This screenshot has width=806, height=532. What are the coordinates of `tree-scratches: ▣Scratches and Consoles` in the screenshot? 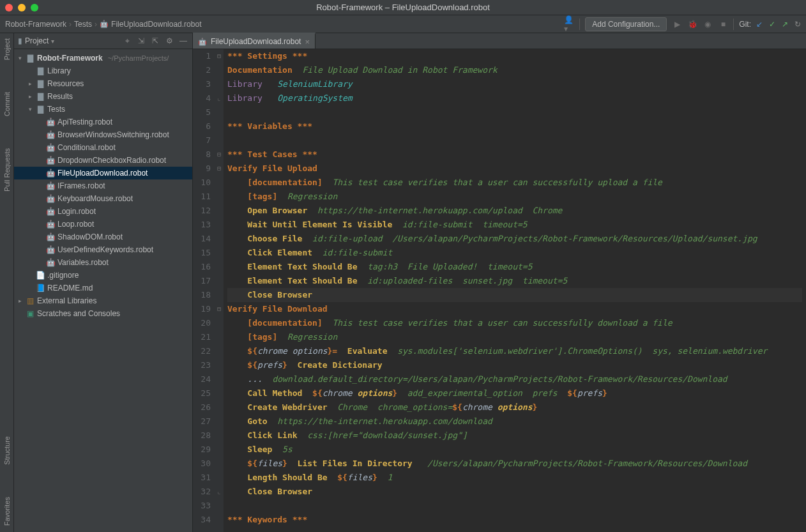 It's located at (103, 314).